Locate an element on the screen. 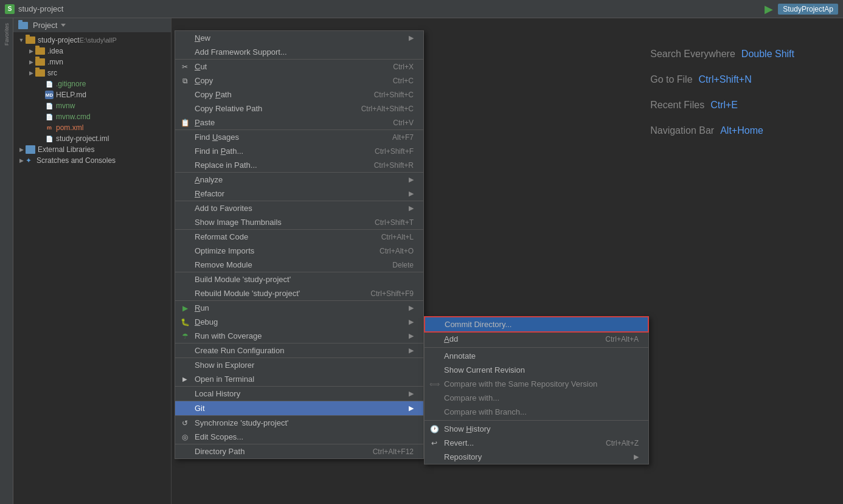 This screenshot has height=504, width=843. git-submenu-item-show-history: 🕐 Show History is located at coordinates (536, 429).